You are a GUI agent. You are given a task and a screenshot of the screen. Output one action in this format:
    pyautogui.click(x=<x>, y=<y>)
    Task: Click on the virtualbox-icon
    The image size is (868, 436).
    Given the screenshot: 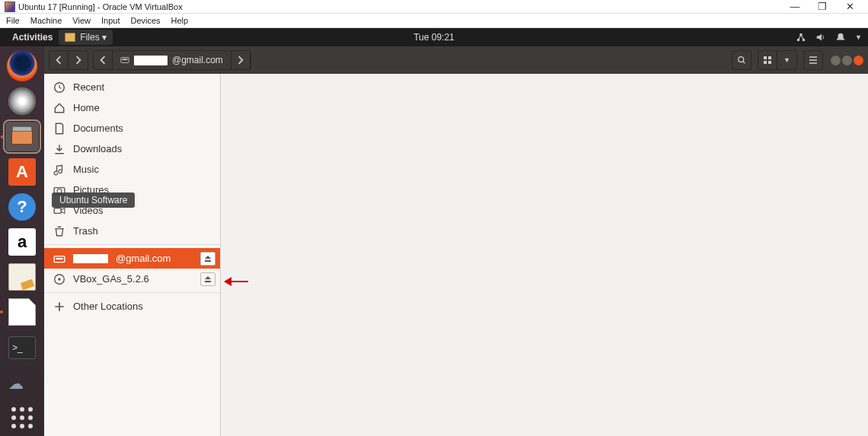 What is the action you would take?
    pyautogui.click(x=10, y=7)
    